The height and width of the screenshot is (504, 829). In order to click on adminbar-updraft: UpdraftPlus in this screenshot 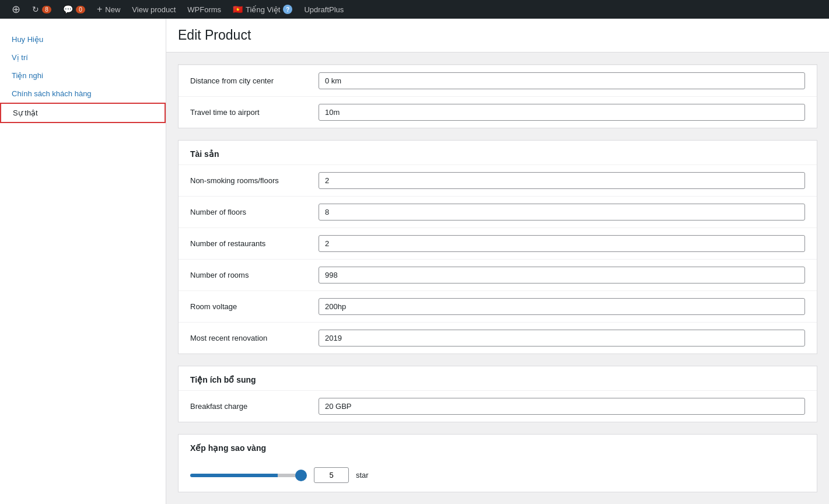, I will do `click(324, 9)`.